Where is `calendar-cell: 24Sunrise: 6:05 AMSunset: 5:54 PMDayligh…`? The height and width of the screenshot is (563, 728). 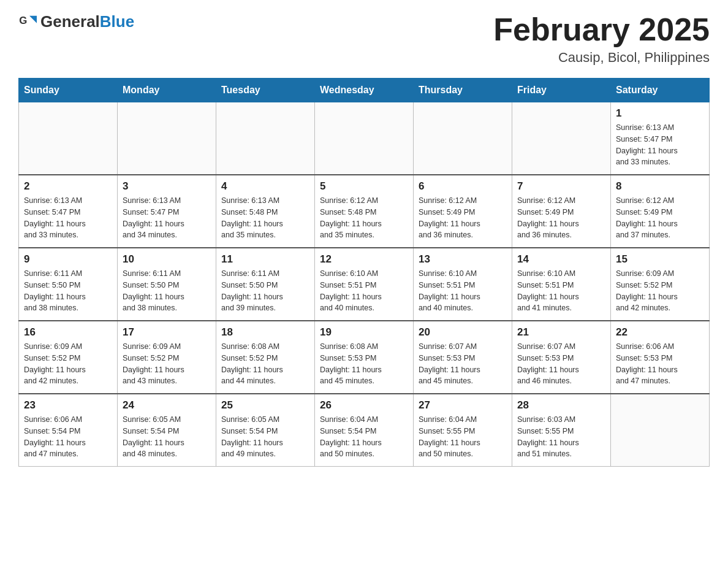 calendar-cell: 24Sunrise: 6:05 AMSunset: 5:54 PMDayligh… is located at coordinates (167, 431).